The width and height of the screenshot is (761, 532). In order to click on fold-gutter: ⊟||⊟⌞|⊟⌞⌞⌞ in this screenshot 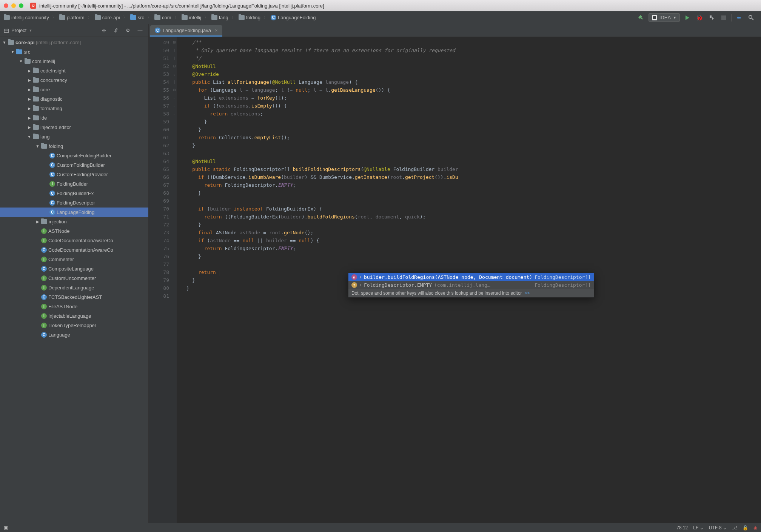, I will do `click(174, 280)`.